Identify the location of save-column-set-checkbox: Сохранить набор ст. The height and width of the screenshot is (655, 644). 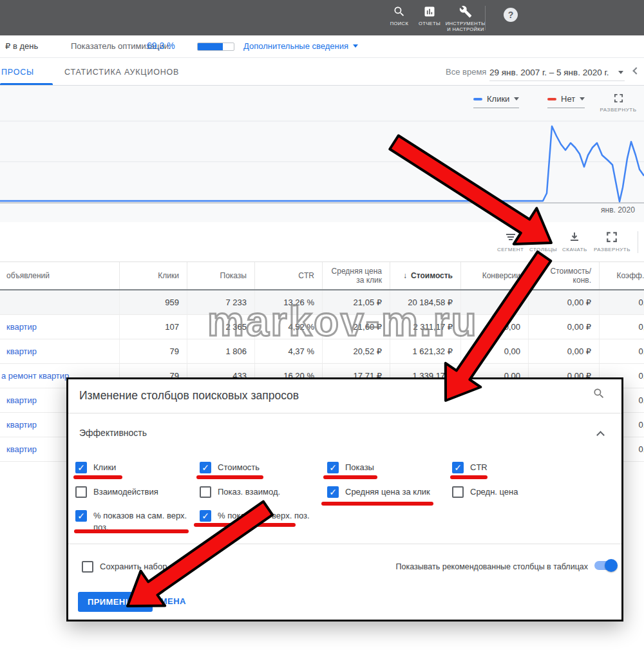
(130, 567).